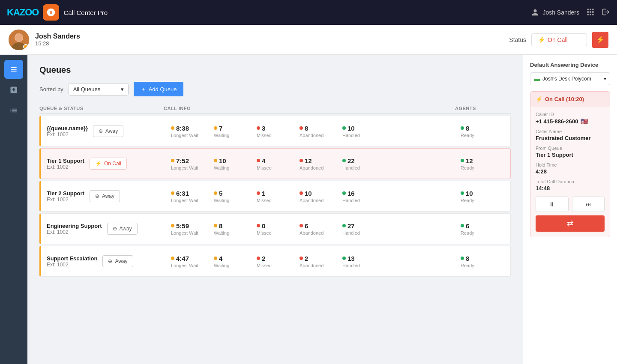 The width and height of the screenshot is (617, 364). I want to click on metric-longest-wait: 8:38 Longest Wait, so click(186, 131).